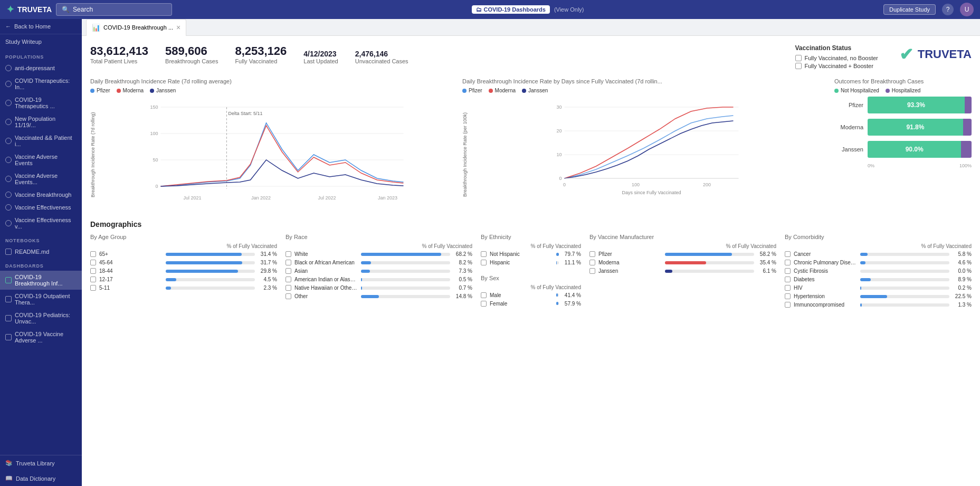  I want to click on race-checkbox-white, so click(288, 254).